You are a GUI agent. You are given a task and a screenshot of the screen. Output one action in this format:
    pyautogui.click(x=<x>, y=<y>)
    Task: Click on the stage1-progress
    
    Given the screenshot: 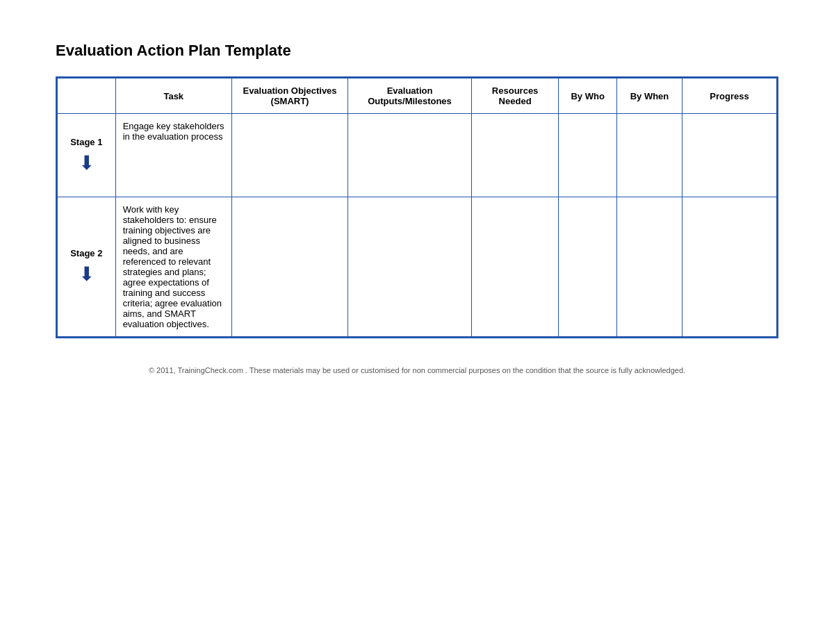 What is the action you would take?
    pyautogui.click(x=730, y=156)
    